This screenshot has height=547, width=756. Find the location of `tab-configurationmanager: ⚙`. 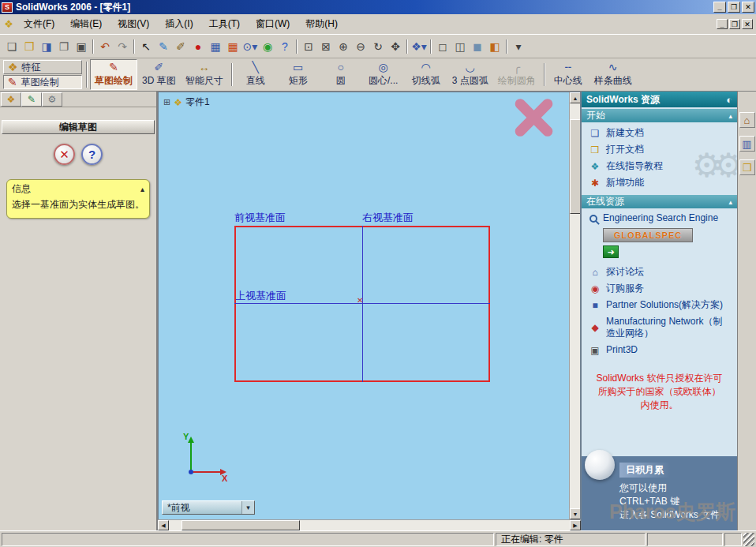

tab-configurationmanager: ⚙ is located at coordinates (52, 99).